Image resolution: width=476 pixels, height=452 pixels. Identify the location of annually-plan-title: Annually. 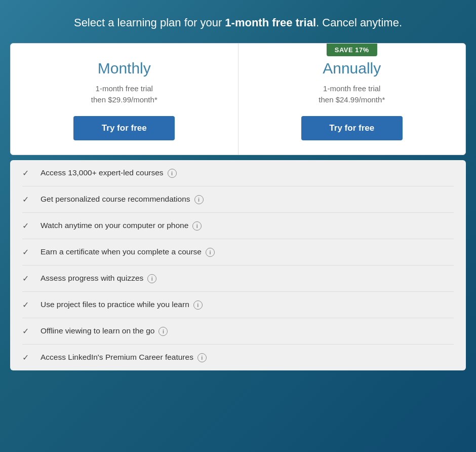
(352, 68).